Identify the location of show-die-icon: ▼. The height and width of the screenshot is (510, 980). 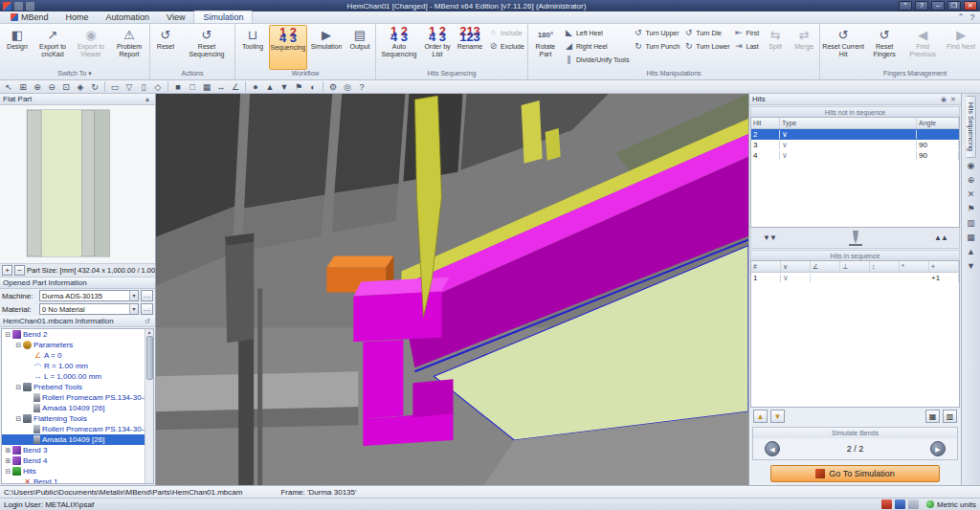
(284, 87).